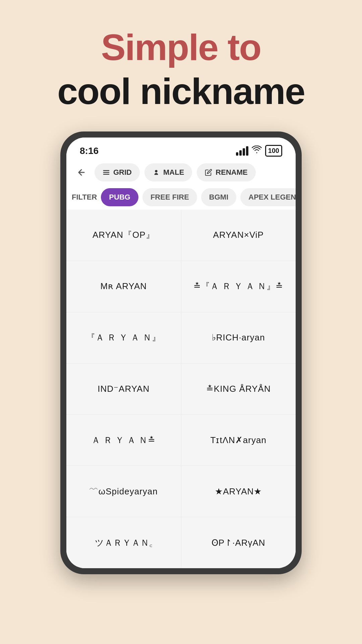  I want to click on status-icons: 100, so click(259, 151).